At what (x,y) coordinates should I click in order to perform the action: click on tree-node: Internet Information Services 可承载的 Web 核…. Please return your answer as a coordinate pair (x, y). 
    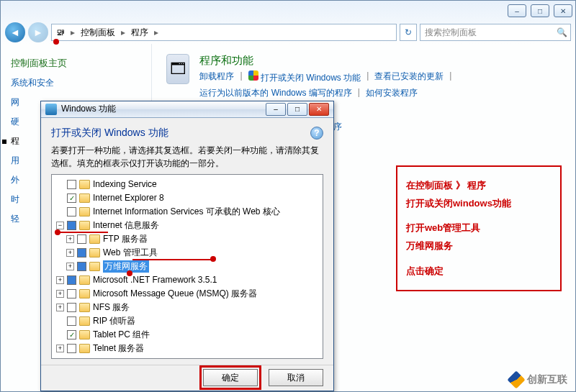
    Looking at the image, I should click on (187, 211).